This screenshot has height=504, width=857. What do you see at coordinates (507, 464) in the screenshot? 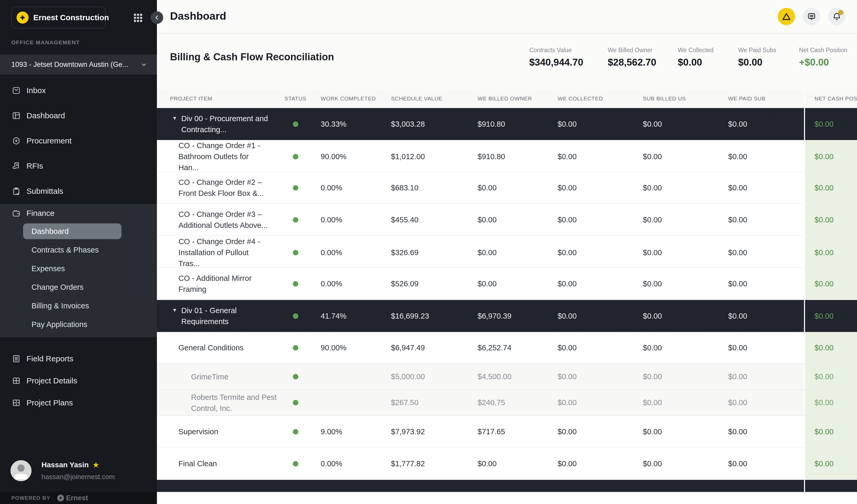
I see `line-item-row: Final Clean0.00%$1,777.82$0.00$0.00$0.00…` at bounding box center [507, 464].